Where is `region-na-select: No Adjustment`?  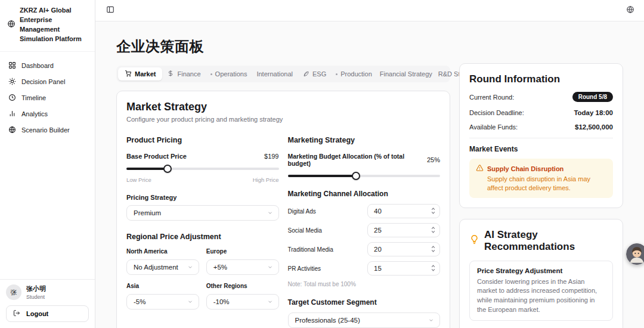
region-na-select: No Adjustment is located at coordinates (163, 267).